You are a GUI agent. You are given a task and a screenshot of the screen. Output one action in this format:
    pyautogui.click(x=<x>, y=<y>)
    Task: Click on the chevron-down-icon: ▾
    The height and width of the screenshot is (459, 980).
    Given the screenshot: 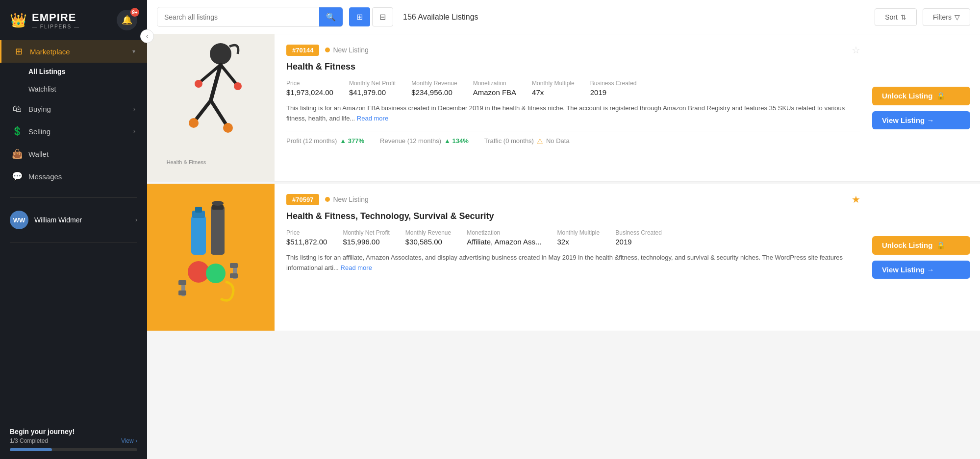 What is the action you would take?
    pyautogui.click(x=134, y=51)
    